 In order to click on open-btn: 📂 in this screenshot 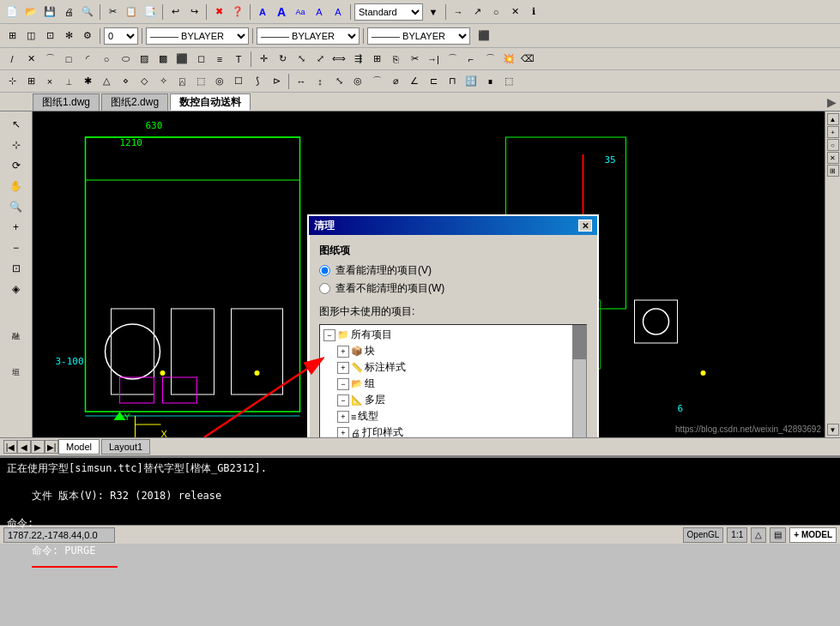, I will do `click(31, 12)`.